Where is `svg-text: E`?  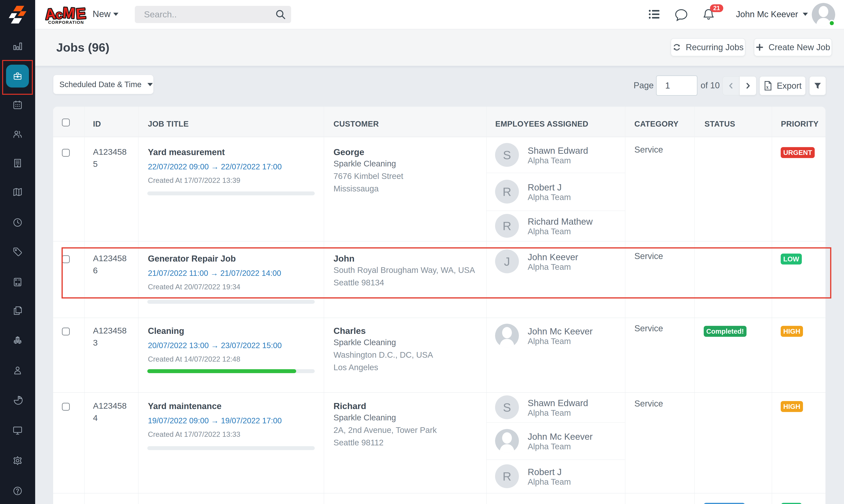
svg-text: E is located at coordinates (81, 14).